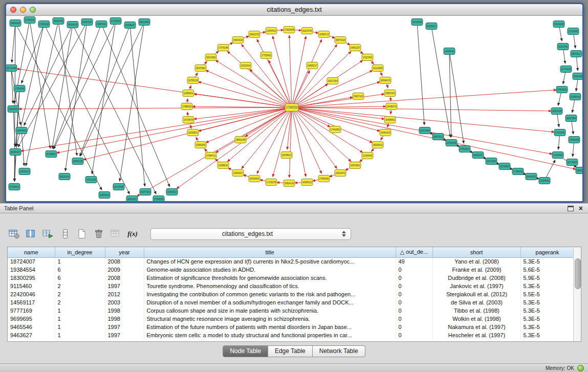  I want to click on tab-edge-table: Edge Table, so click(291, 351).